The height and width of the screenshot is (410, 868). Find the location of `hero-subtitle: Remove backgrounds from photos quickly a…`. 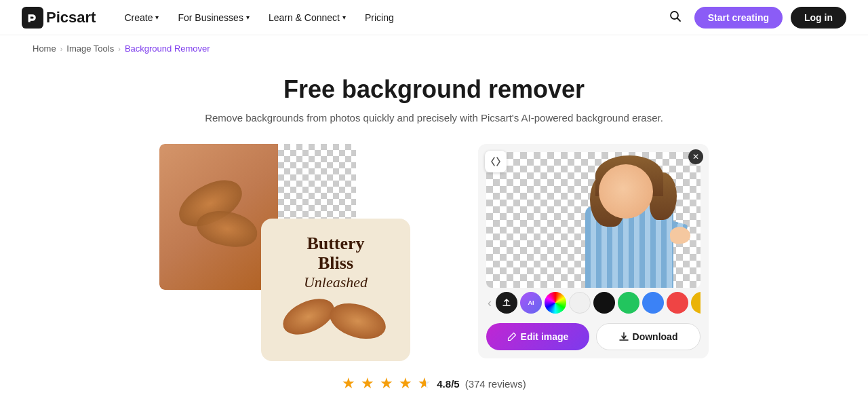

hero-subtitle: Remove backgrounds from photos quickly a… is located at coordinates (434, 118).